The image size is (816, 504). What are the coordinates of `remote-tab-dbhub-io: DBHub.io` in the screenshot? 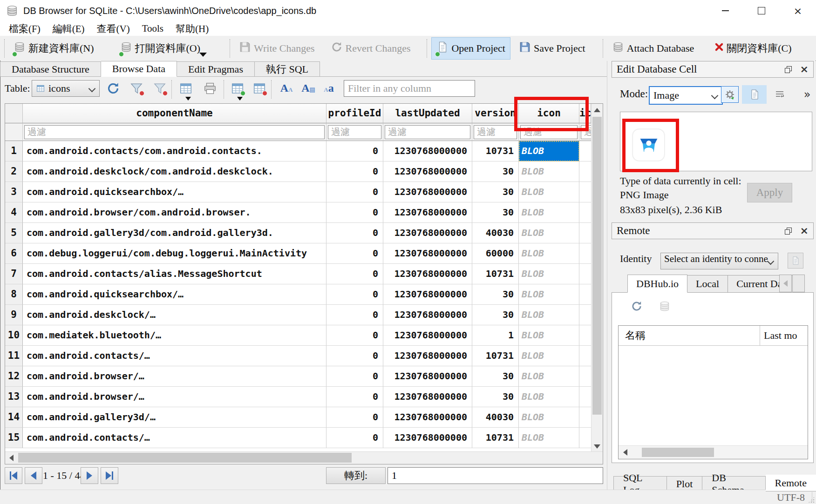 It's located at (658, 284).